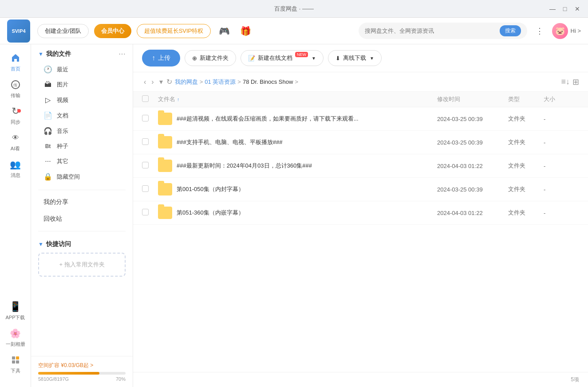  What do you see at coordinates (296, 82) in the screenshot?
I see `breadcrumb-sep-3: >` at bounding box center [296, 82].